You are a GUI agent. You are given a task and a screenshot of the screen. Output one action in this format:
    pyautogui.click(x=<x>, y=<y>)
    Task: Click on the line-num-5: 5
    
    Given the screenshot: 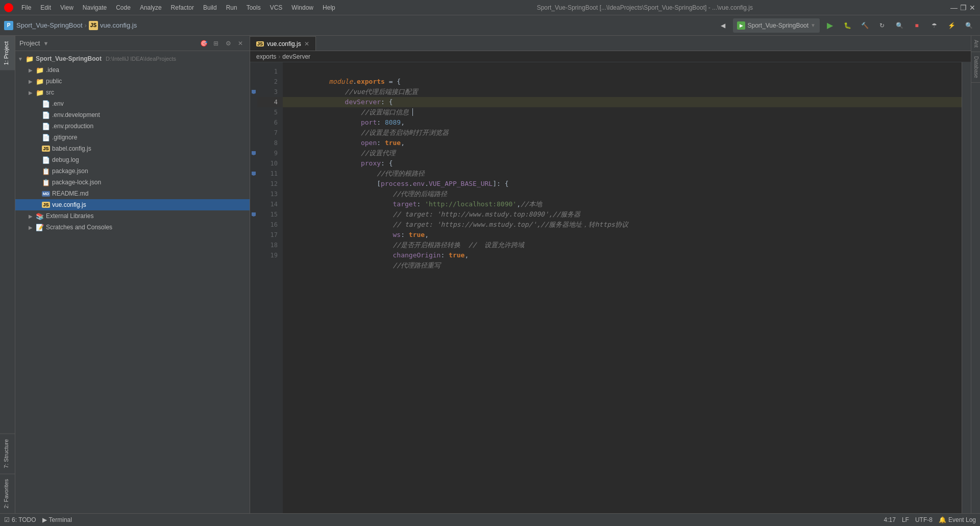 What is the action you would take?
    pyautogui.click(x=270, y=112)
    